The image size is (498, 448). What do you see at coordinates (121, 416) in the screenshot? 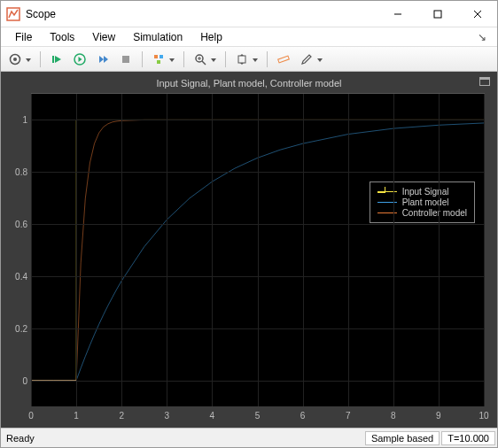
I see `x-tick-label: 2` at bounding box center [121, 416].